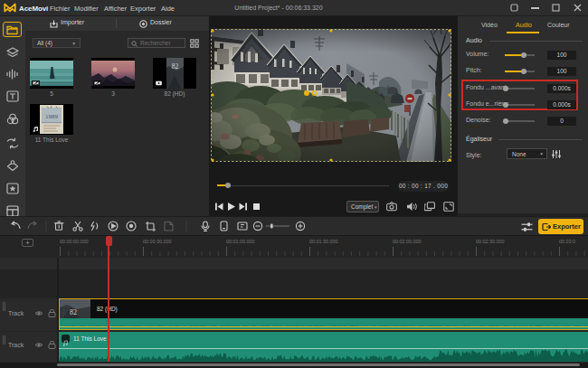 The image size is (588, 368). What do you see at coordinates (490, 241) in the screenshot?
I see `svg-text: 00:02:30.000` at bounding box center [490, 241].